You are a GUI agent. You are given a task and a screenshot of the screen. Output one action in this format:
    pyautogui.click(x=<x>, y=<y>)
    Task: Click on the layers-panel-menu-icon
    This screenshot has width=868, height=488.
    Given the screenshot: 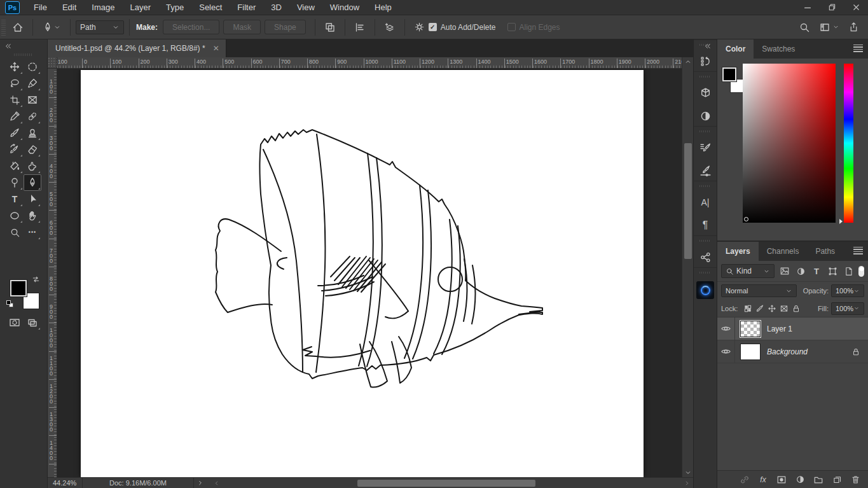 What is the action you would take?
    pyautogui.click(x=858, y=251)
    